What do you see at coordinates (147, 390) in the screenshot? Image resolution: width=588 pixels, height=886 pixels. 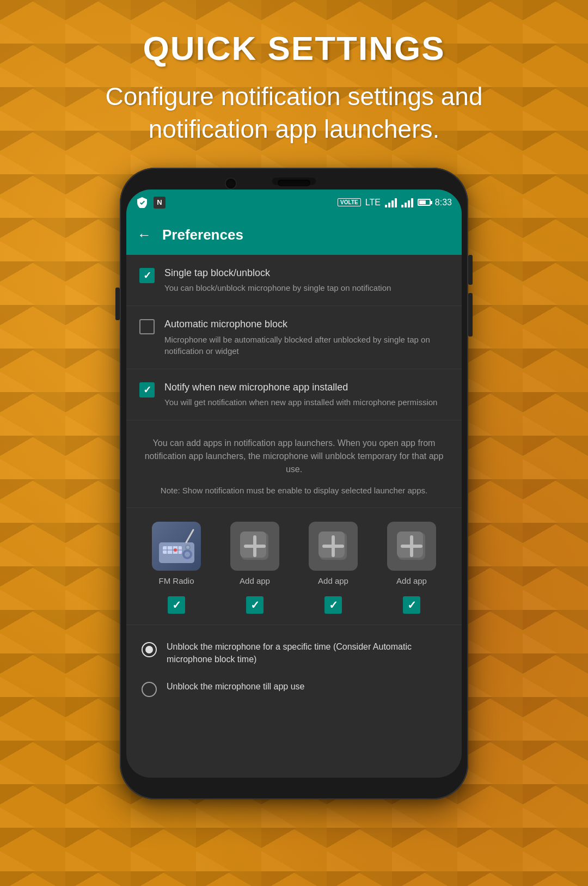 I see `checkbox-box-notify-new: ✓` at bounding box center [147, 390].